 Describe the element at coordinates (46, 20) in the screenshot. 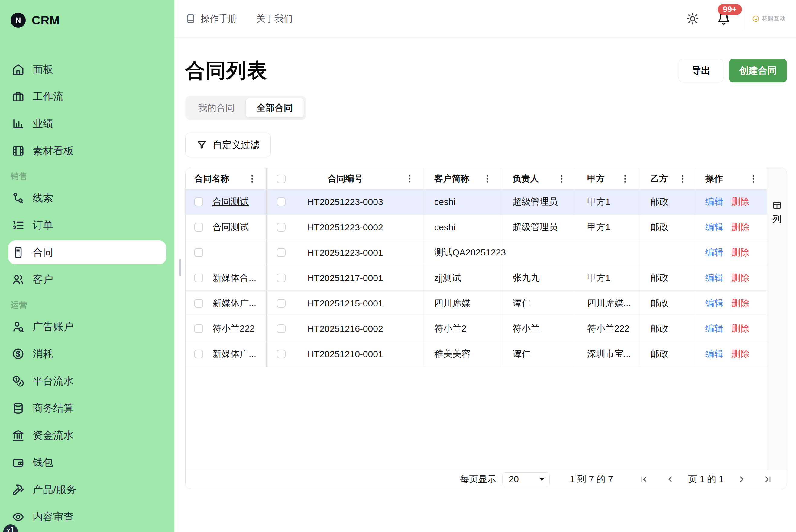

I see `brand-name: CRM` at that location.